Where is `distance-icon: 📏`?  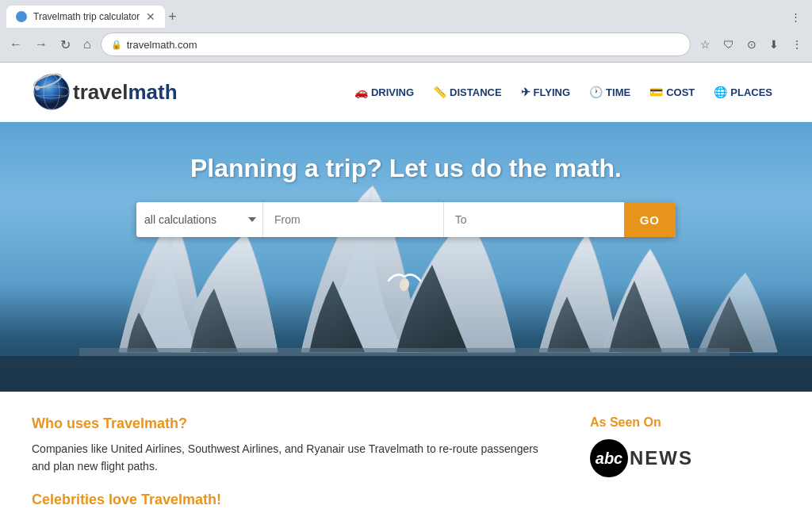
distance-icon: 📏 is located at coordinates (439, 92).